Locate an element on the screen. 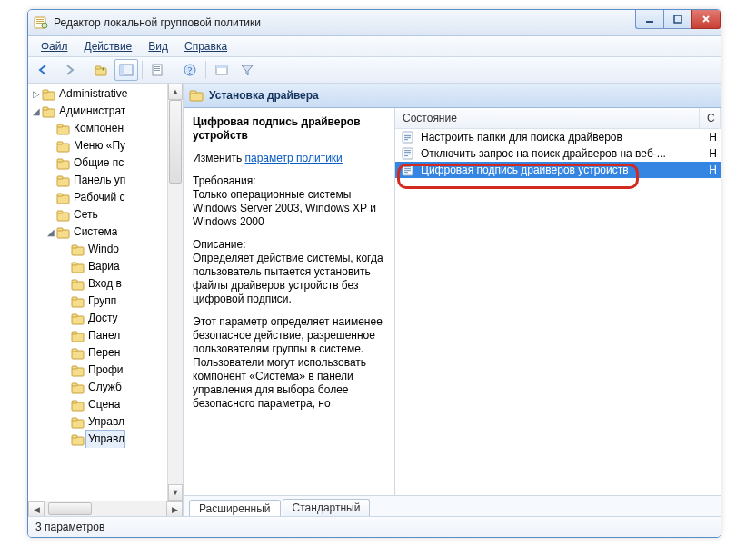 The height and width of the screenshot is (546, 756). tree-item: Профи is located at coordinates (107, 371).